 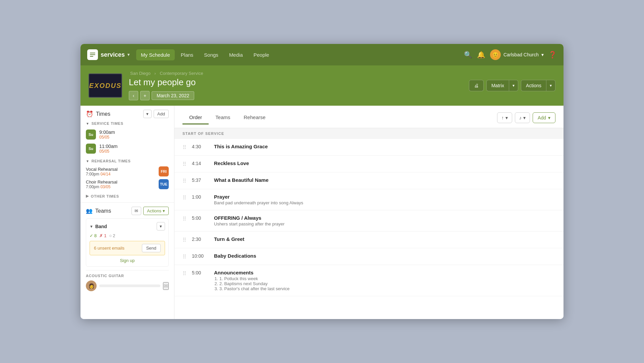 What do you see at coordinates (514, 86) in the screenshot?
I see `matrix-chevron-icon: ▾` at bounding box center [514, 86].